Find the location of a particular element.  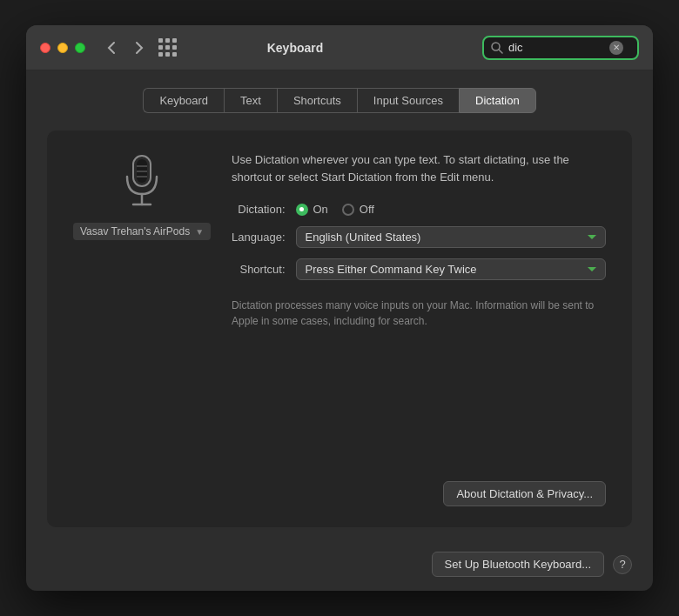

tab-keyboard: Keyboard is located at coordinates (183, 101).